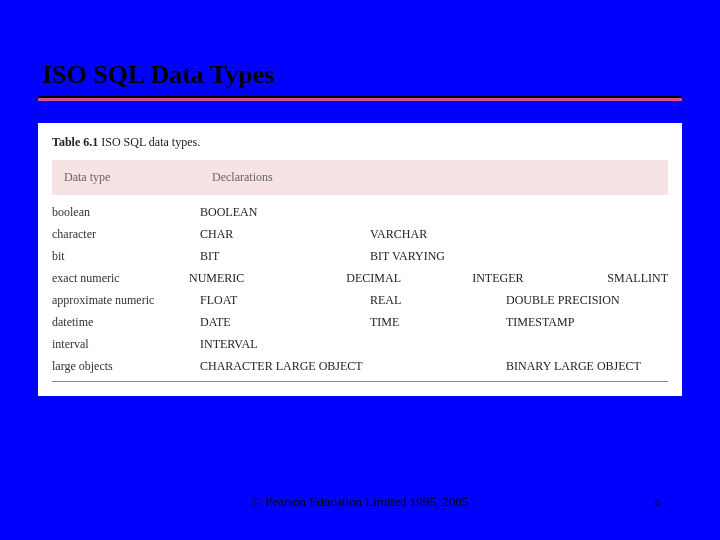 The image size is (720, 540). Describe the element at coordinates (434, 178) in the screenshot. I see `table-header-col2: Declarations` at that location.